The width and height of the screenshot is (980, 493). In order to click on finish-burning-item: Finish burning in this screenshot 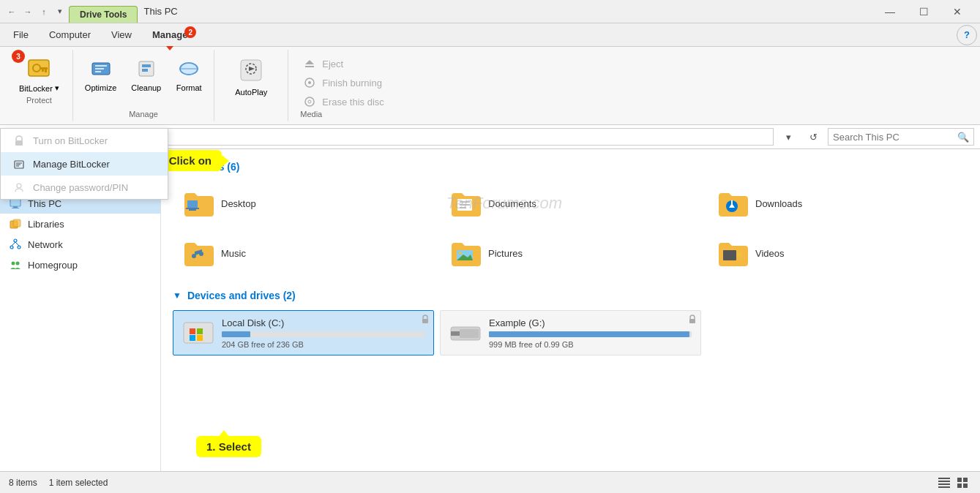, I will do `click(344, 83)`.